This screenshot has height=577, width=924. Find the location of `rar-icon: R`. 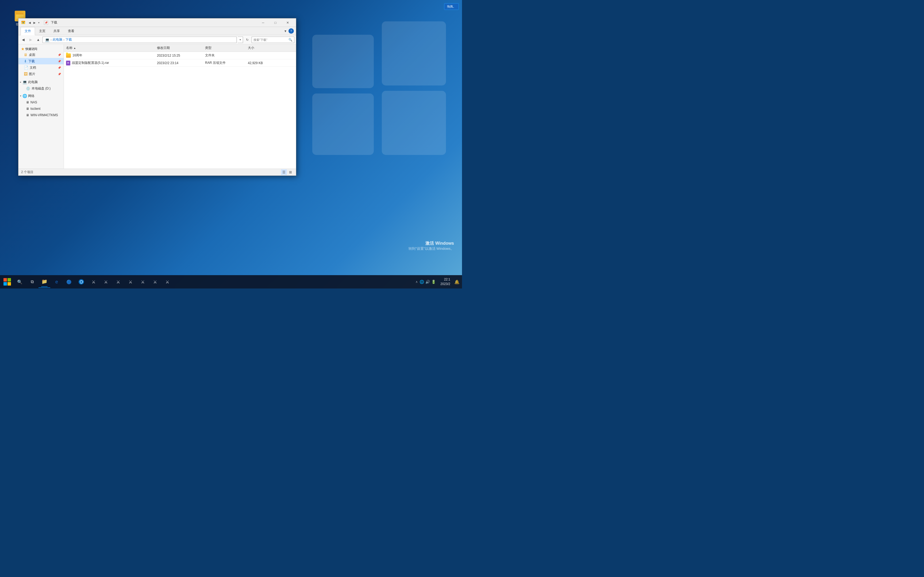

rar-icon: R is located at coordinates (68, 63).